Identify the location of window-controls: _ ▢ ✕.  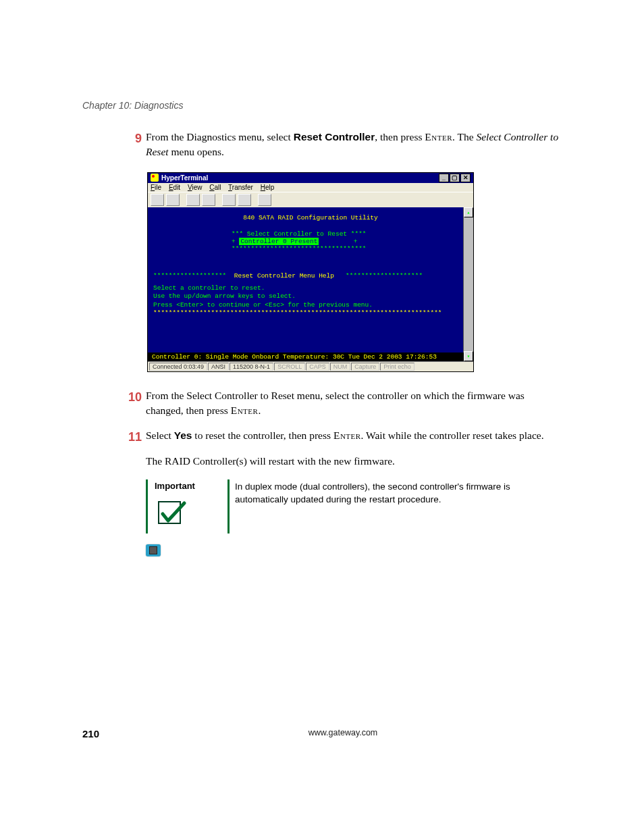
(455, 178).